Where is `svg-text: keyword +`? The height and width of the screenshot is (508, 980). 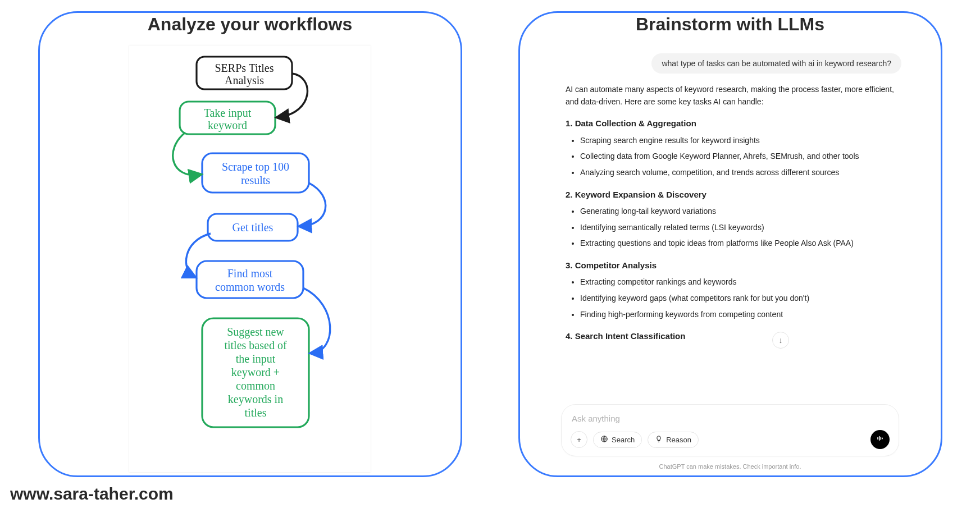
svg-text: keyword + is located at coordinates (256, 373).